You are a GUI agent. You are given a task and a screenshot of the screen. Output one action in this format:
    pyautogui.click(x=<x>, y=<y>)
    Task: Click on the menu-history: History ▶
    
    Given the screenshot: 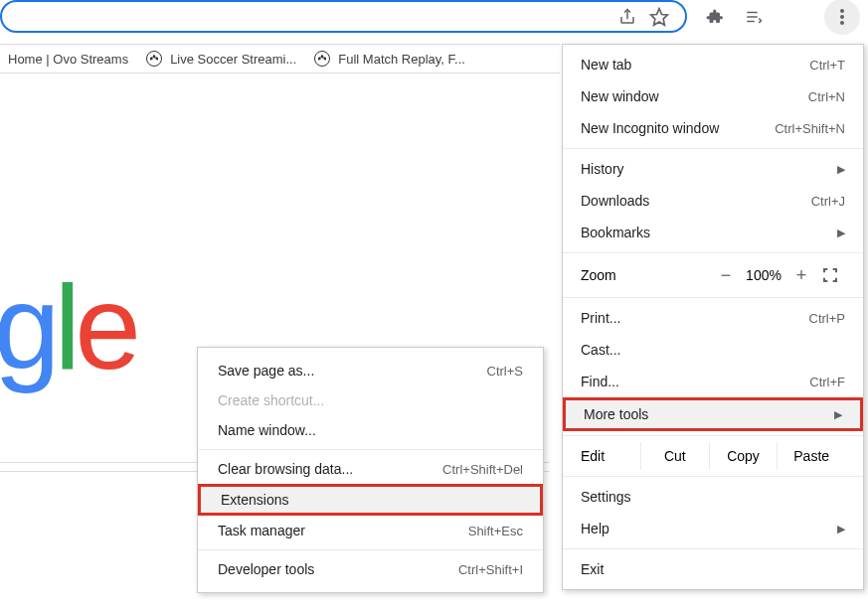 What is the action you would take?
    pyautogui.click(x=713, y=169)
    